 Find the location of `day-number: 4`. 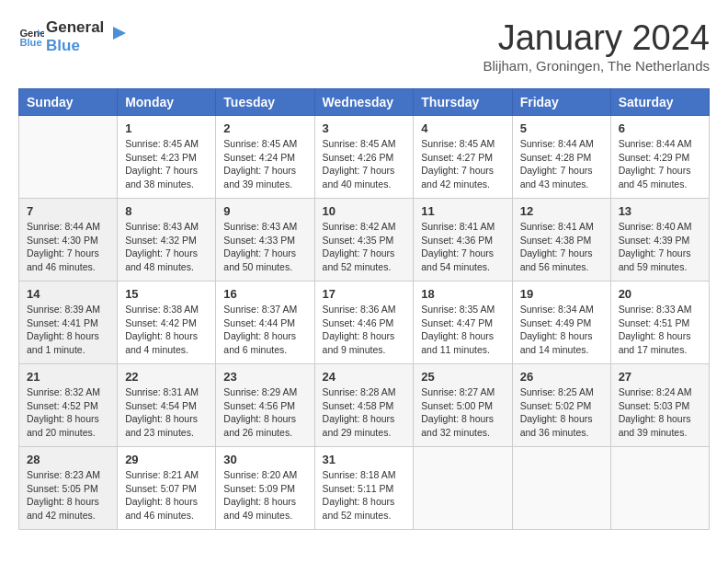

day-number: 4 is located at coordinates (462, 129).